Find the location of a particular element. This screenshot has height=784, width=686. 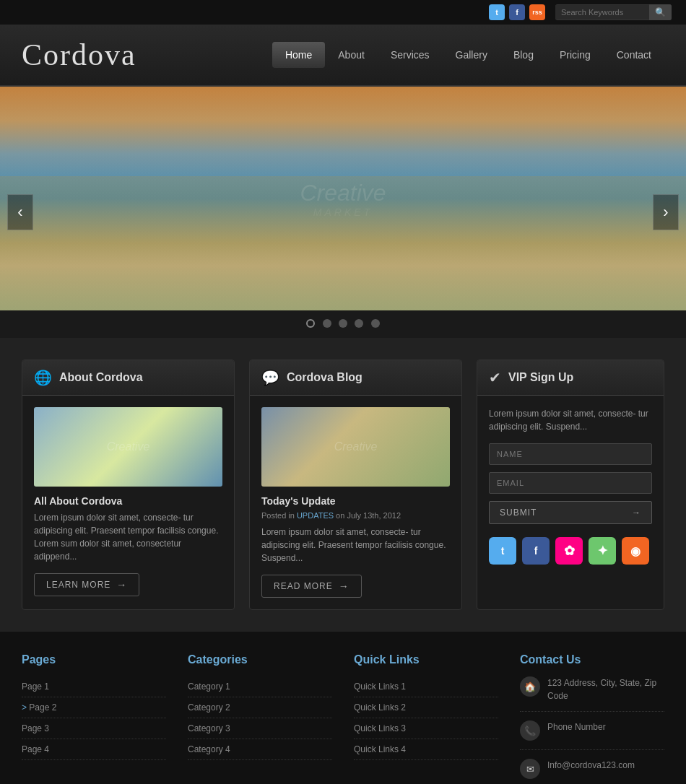

facebook-icon-top: f is located at coordinates (517, 12).